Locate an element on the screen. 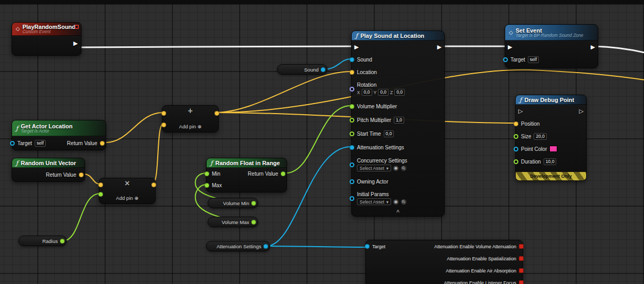 This screenshot has width=644, height=284. rotation-z-field: 0,0 is located at coordinates (400, 93).